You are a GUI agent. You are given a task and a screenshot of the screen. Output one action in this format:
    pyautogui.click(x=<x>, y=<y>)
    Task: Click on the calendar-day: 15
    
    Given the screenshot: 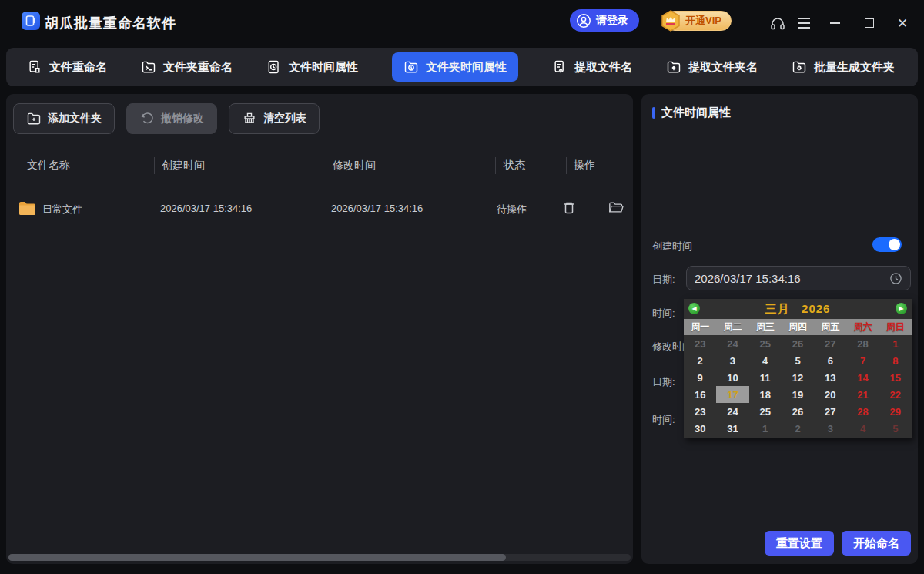 What is the action you would take?
    pyautogui.click(x=896, y=378)
    